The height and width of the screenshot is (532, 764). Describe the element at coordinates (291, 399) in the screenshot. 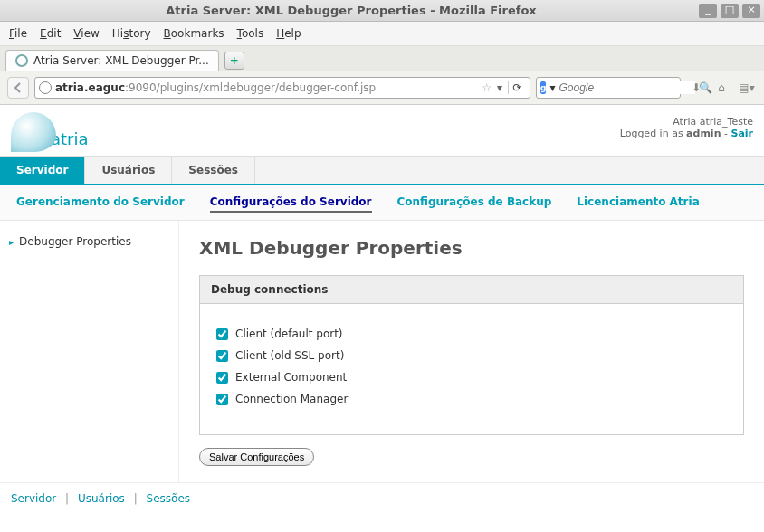

I see `label-connection-manager: Connection Manager` at that location.